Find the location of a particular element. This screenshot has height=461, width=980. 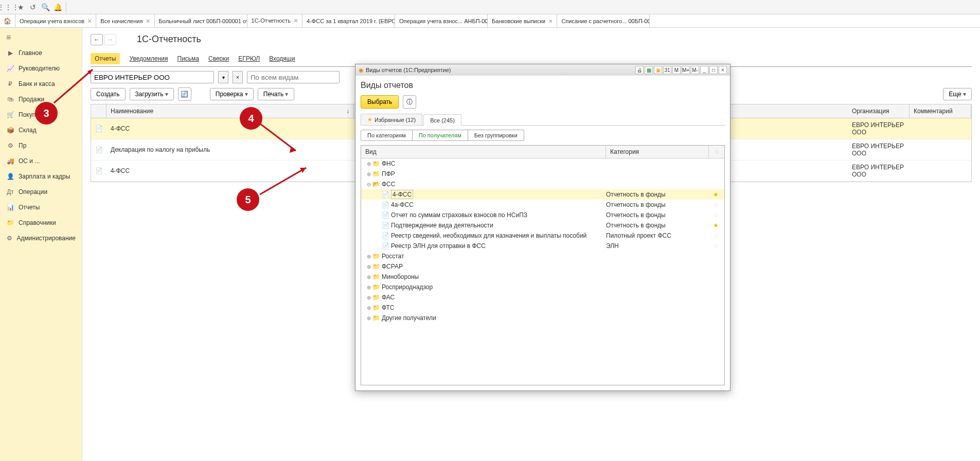

tab-favorites: ★Избранные (12) is located at coordinates (391, 119).